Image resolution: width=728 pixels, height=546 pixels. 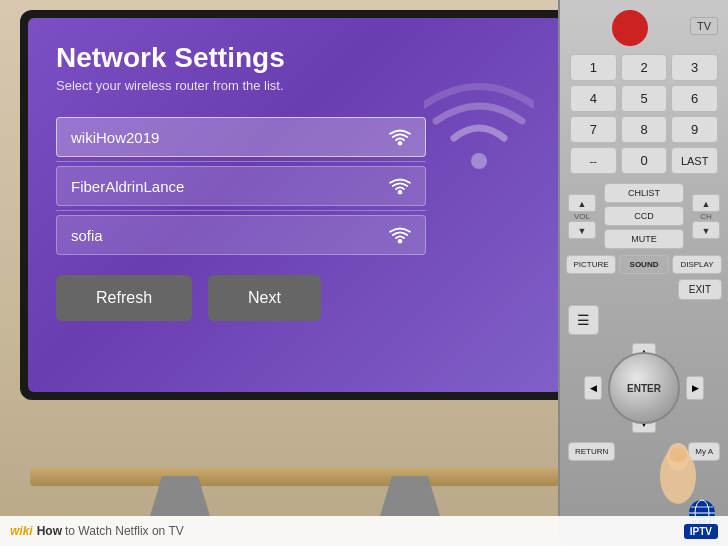 I want to click on vol-down-button: ▼, so click(x=582, y=230).